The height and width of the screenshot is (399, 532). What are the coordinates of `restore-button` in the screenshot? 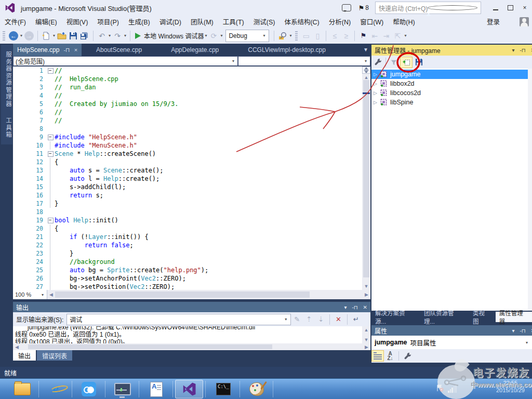 It's located at (510, 8).